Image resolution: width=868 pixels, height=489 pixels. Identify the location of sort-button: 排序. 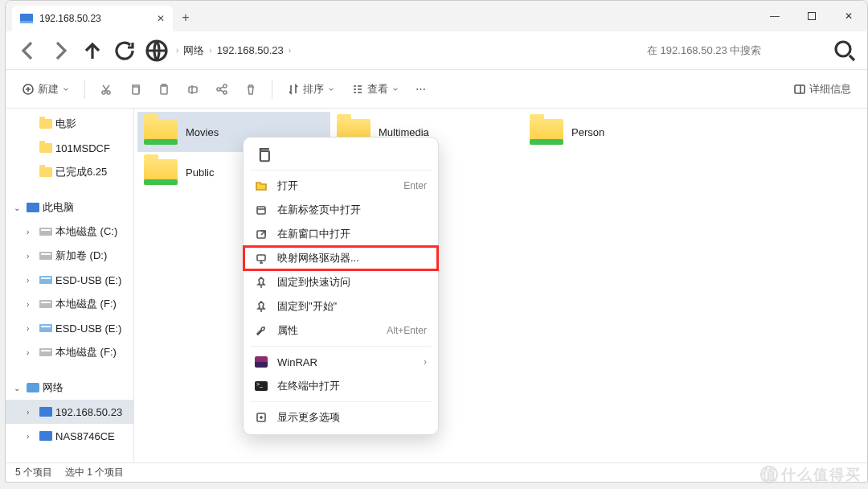
(311, 89).